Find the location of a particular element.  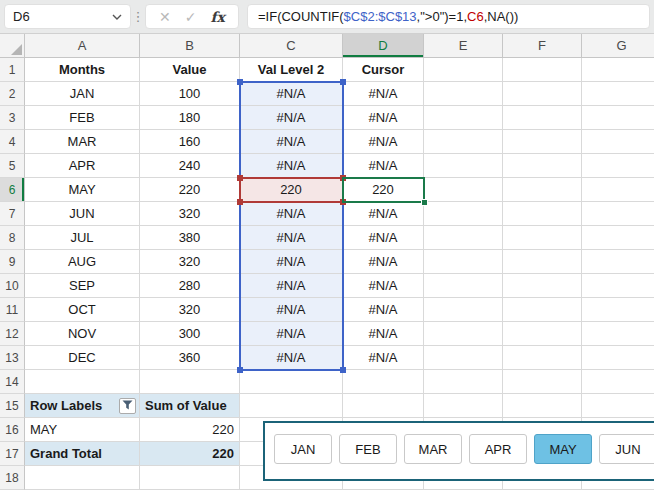

cell-D10: #N/A is located at coordinates (384, 286).